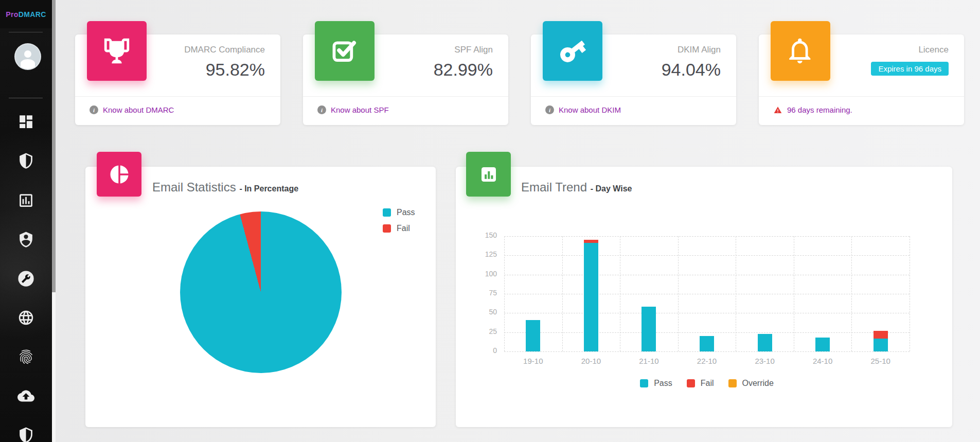 This screenshot has height=442, width=980. I want to click on user-avatar, so click(28, 57).